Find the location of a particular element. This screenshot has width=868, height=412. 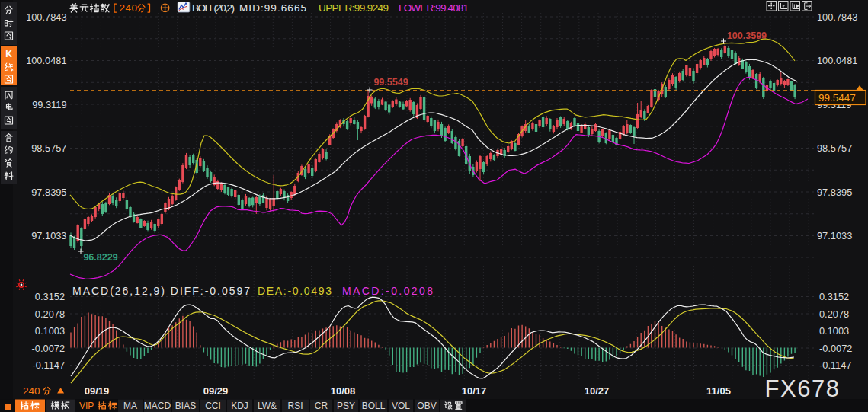

svg-text: DEA:-0.0493 is located at coordinates (294, 291).